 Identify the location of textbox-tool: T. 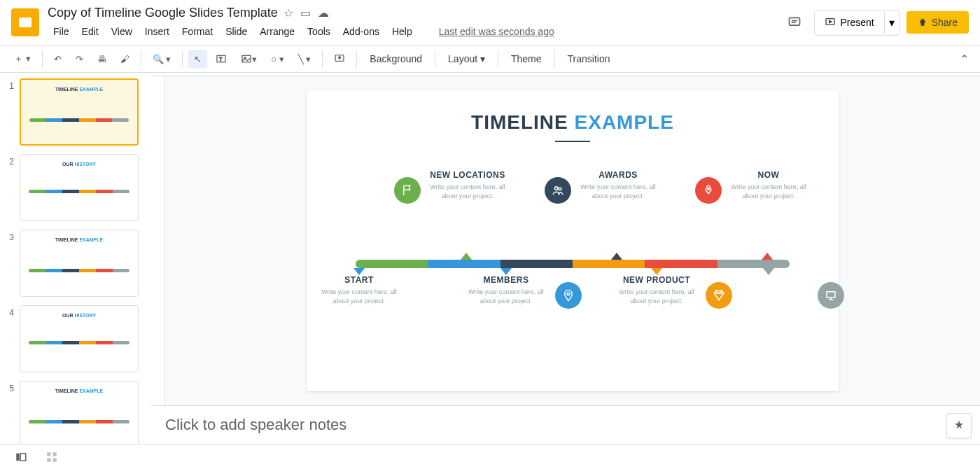
(221, 59).